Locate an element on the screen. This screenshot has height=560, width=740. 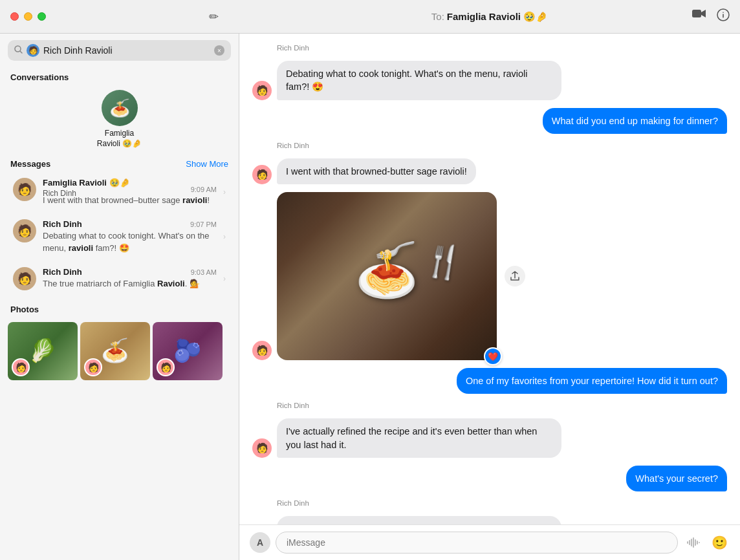
photos-label: Photos is located at coordinates (119, 307).